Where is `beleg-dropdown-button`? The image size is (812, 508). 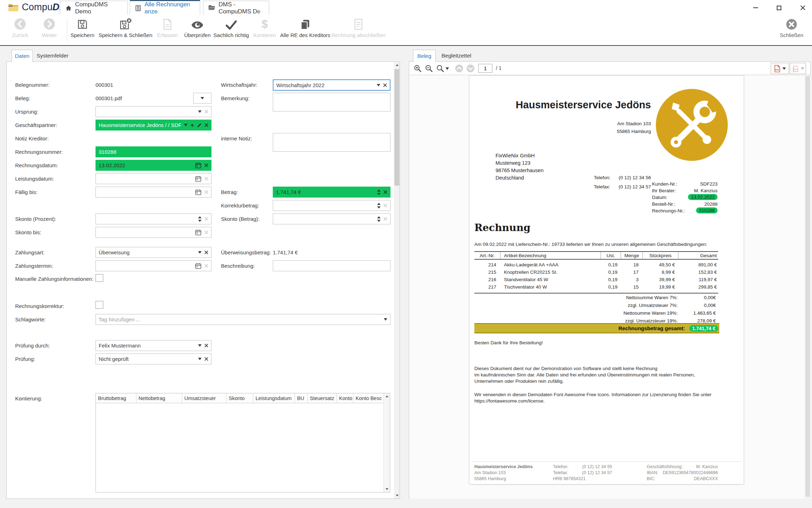
beleg-dropdown-button is located at coordinates (202, 98).